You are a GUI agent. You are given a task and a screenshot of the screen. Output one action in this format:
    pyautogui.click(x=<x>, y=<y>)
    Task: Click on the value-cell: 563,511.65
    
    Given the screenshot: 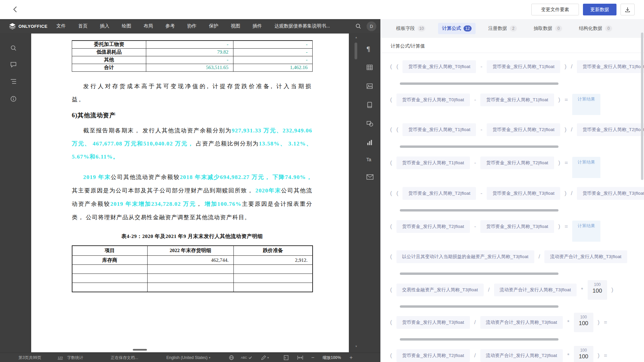 What is the action you would take?
    pyautogui.click(x=190, y=68)
    